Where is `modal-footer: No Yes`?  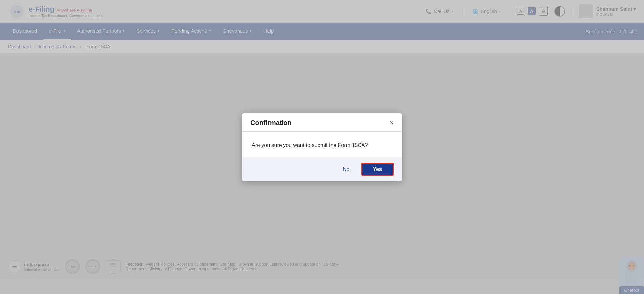
modal-footer: No Yes is located at coordinates (322, 169).